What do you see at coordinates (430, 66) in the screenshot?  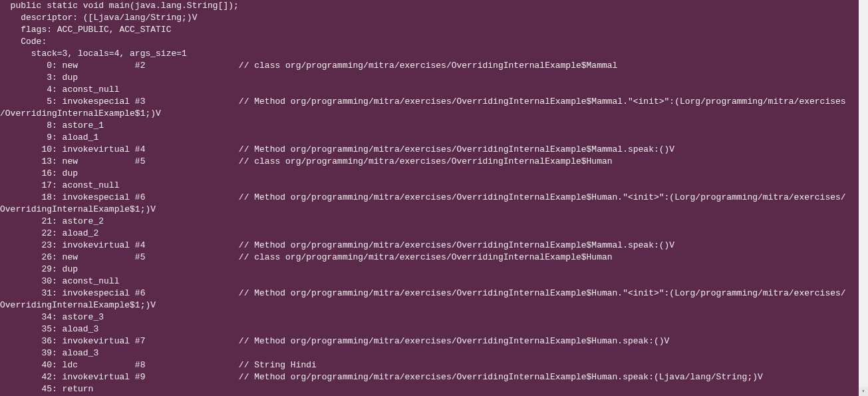 I see `code-line: 0: new #2 // class org/programming/mitra…` at bounding box center [430, 66].